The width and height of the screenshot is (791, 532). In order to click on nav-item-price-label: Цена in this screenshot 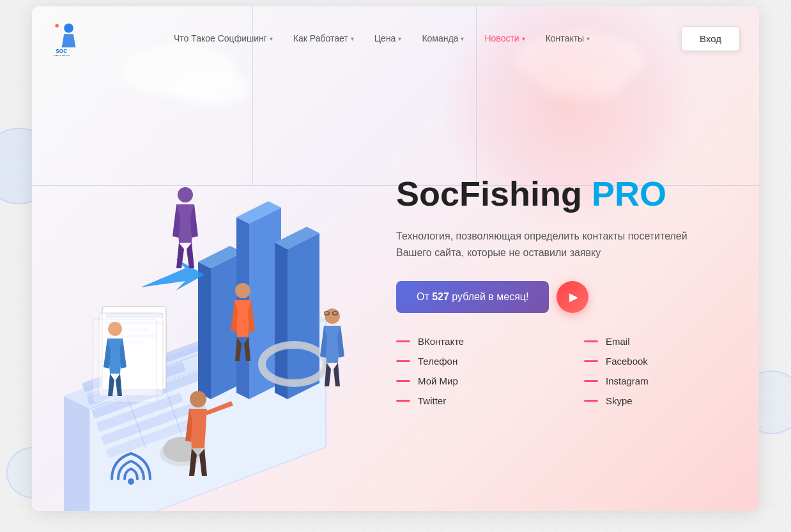, I will do `click(385, 38)`.